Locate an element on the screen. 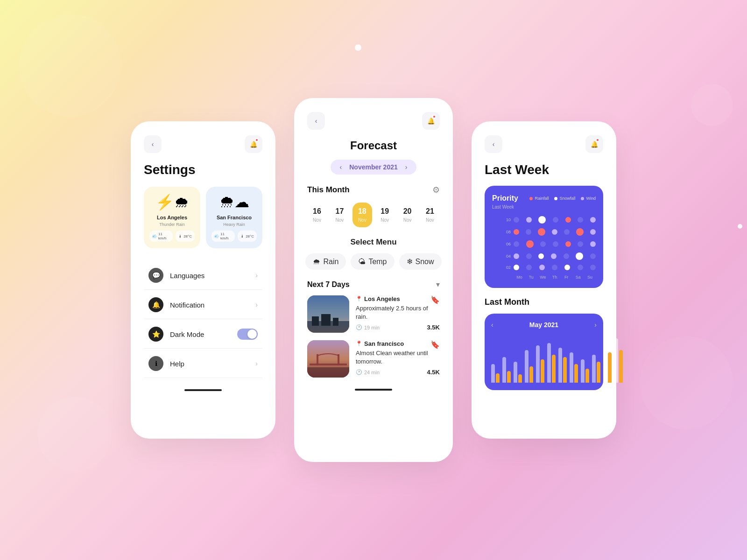 This screenshot has height=560, width=747. cal-day-num: 16 is located at coordinates (317, 211).